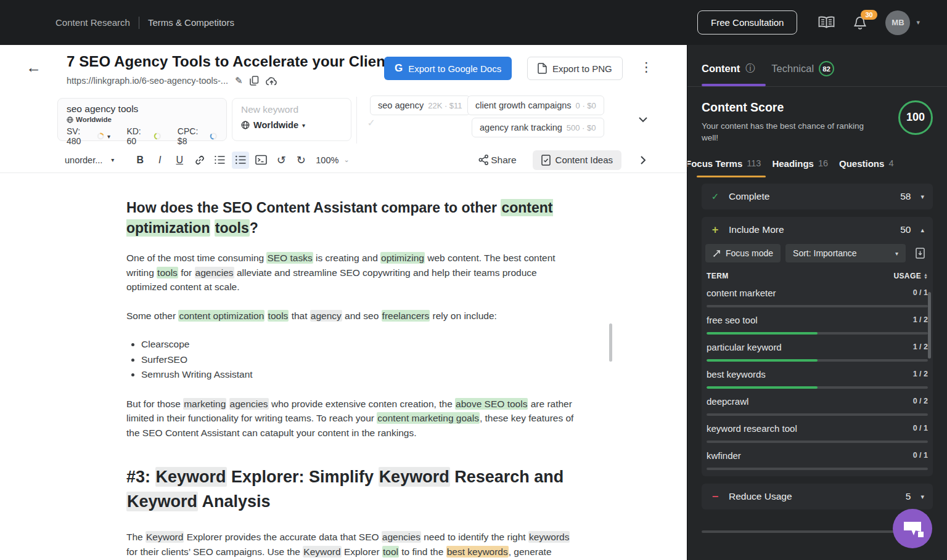 Image resolution: width=947 pixels, height=560 pixels. I want to click on terms-scrollbar, so click(930, 325).